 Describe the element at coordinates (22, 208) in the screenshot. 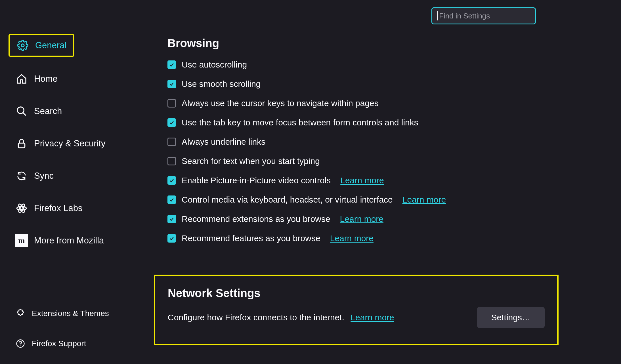

I see `labs-icon` at that location.